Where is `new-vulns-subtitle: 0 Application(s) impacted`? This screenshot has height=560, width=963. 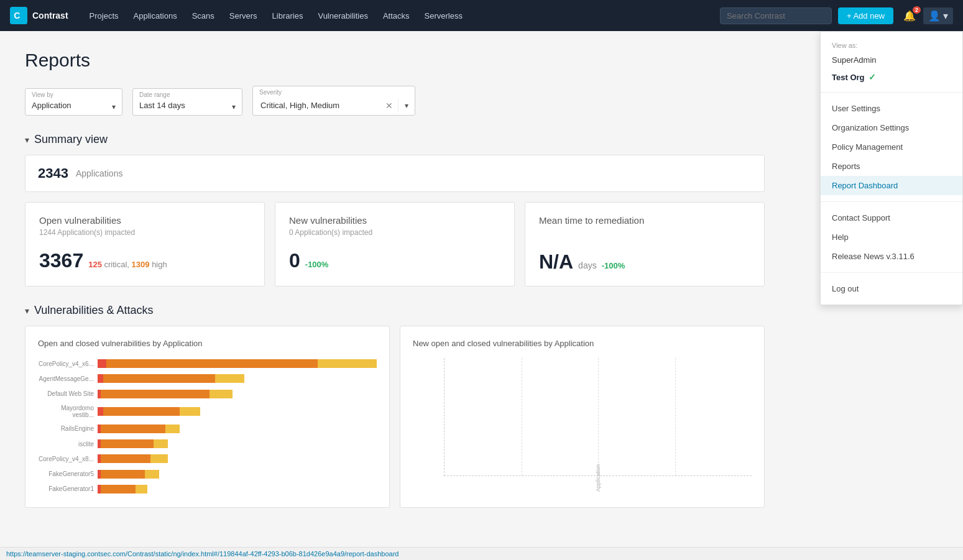 new-vulns-subtitle: 0 Application(s) impacted is located at coordinates (395, 232).